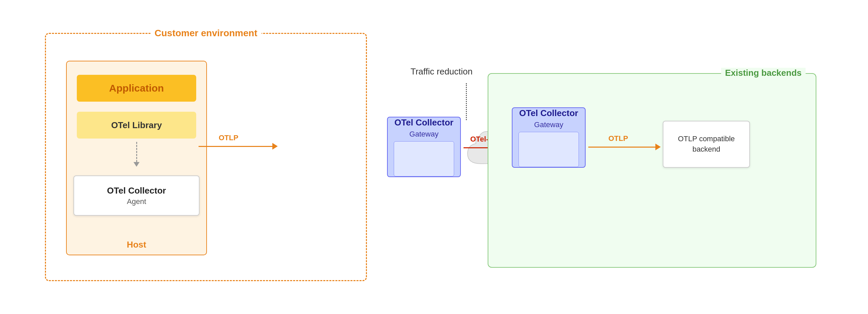 The image size is (868, 314). What do you see at coordinates (706, 144) in the screenshot?
I see `backend-box: OTLP compatible backend` at bounding box center [706, 144].